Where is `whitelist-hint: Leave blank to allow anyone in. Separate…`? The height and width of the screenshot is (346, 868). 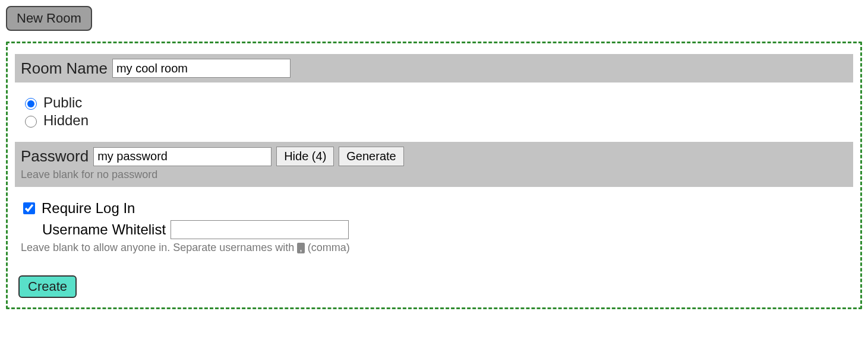
whitelist-hint: Leave blank to allow anyone in. Separate… is located at coordinates (434, 248).